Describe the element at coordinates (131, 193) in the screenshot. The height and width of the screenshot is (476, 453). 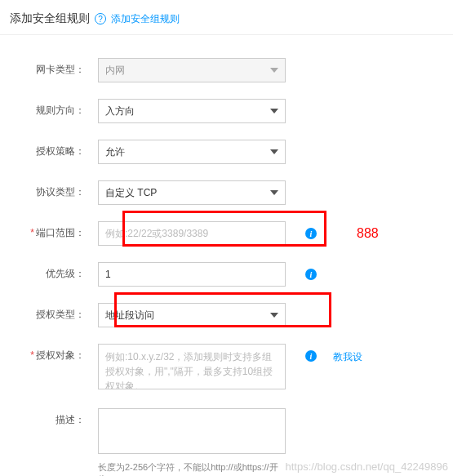
I see `protocol-value: 自定义 TCP` at that location.